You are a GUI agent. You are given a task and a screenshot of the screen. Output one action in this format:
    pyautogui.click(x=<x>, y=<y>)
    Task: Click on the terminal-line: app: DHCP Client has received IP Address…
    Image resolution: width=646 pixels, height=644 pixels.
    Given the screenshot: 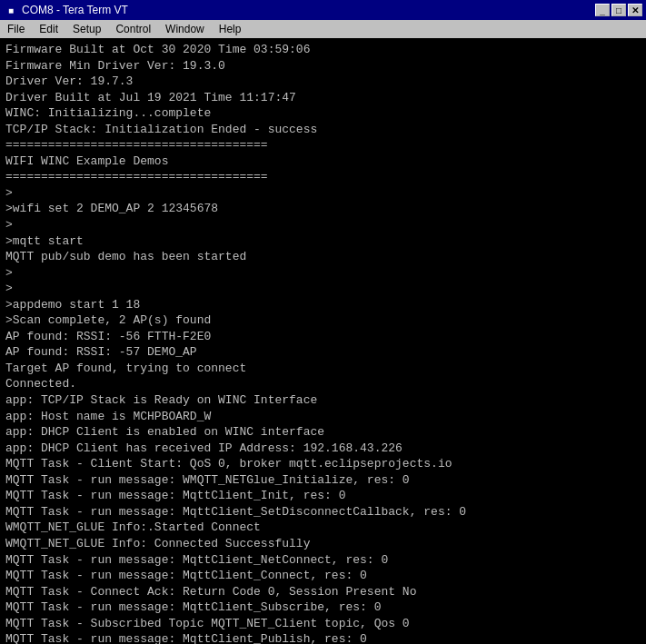 What is the action you would take?
    pyautogui.click(x=323, y=449)
    